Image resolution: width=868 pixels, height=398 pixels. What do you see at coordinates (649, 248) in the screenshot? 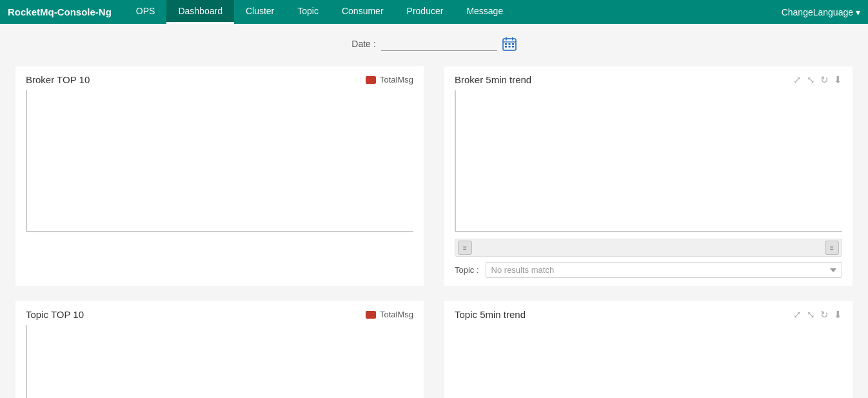
I see `slider-row: ≡ ≡` at bounding box center [649, 248].